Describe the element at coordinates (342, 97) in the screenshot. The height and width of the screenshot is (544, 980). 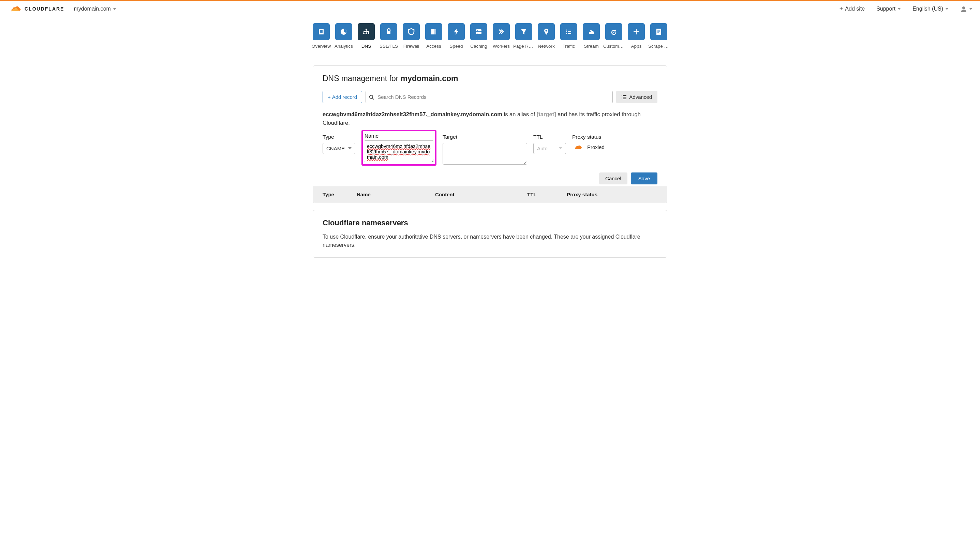
I see `add-record-button: +Add record` at that location.